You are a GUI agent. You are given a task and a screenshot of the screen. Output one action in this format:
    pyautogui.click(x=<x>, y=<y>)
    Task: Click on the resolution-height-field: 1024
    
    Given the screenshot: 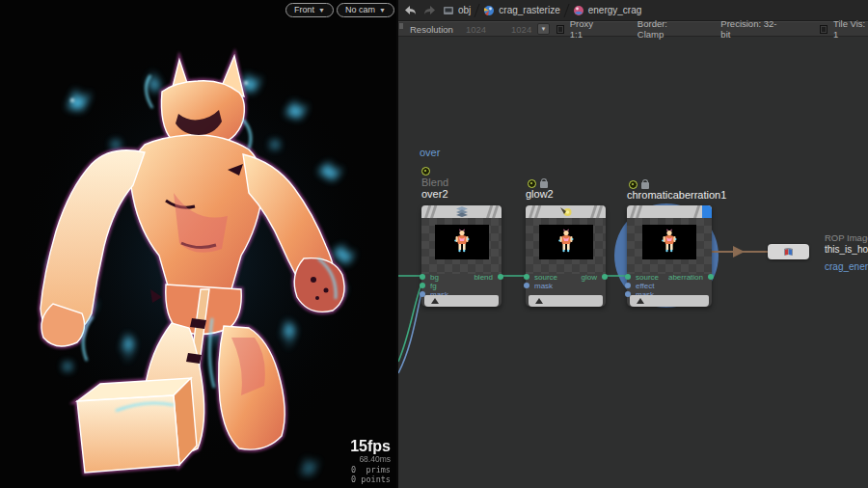 What is the action you would take?
    pyautogui.click(x=521, y=29)
    